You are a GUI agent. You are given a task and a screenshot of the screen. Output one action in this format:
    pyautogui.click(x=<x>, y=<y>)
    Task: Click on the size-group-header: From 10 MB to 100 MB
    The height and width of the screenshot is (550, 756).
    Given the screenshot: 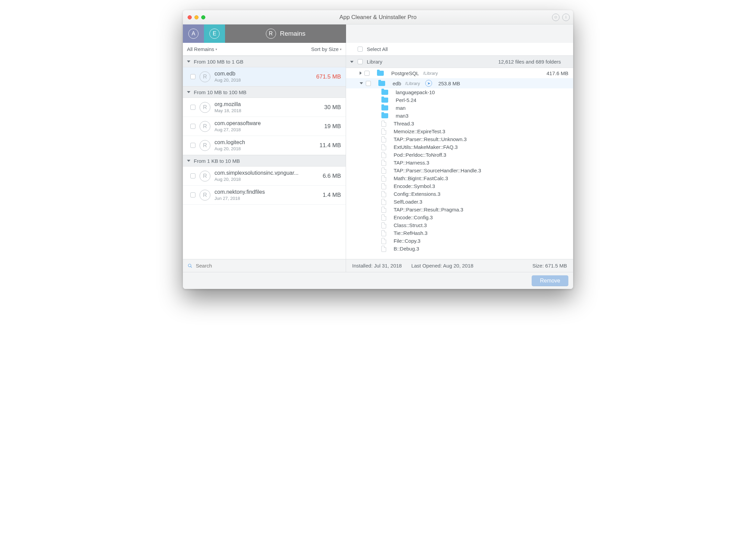 What is the action you would take?
    pyautogui.click(x=264, y=92)
    